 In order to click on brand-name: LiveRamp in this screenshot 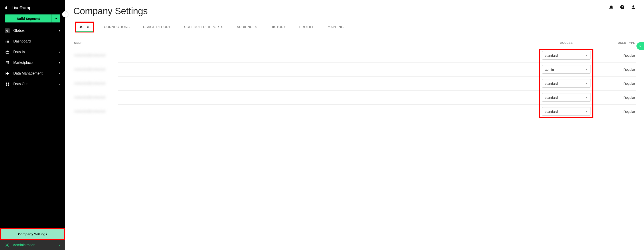, I will do `click(22, 8)`.